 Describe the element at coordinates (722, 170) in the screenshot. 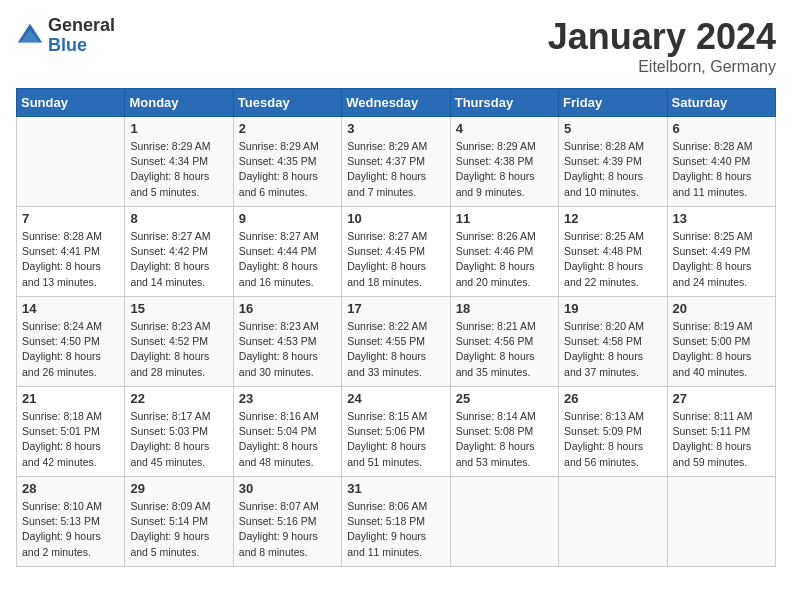

I see `day-info: Sunrise: 8:28 AMSunset: 4:40 PMDaylight:…` at that location.